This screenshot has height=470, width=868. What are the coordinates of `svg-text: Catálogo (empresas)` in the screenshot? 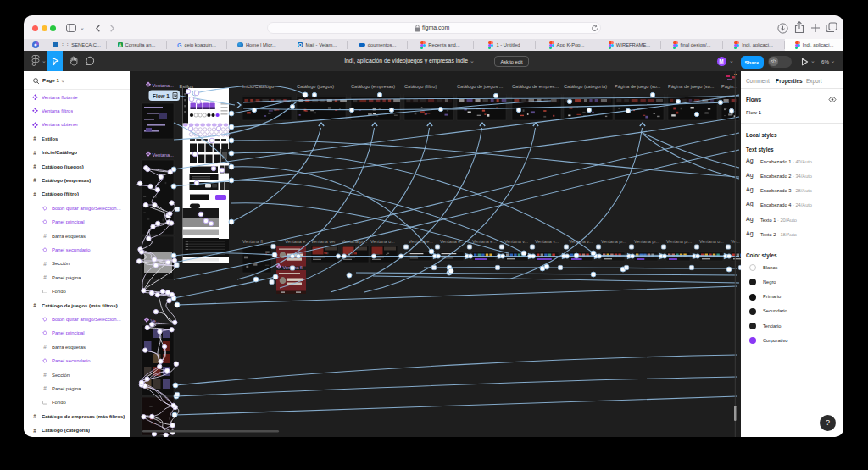 It's located at (373, 86).